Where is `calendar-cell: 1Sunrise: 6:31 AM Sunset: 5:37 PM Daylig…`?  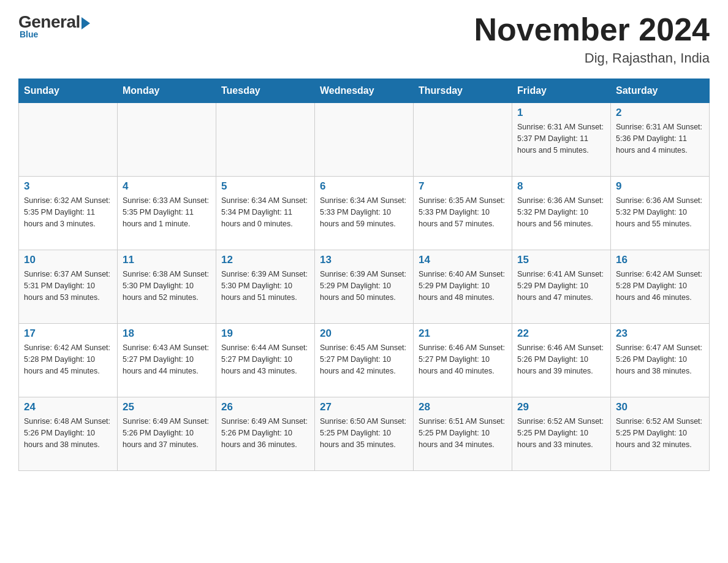
calendar-cell: 1Sunrise: 6:31 AM Sunset: 5:37 PM Daylig… is located at coordinates (561, 140).